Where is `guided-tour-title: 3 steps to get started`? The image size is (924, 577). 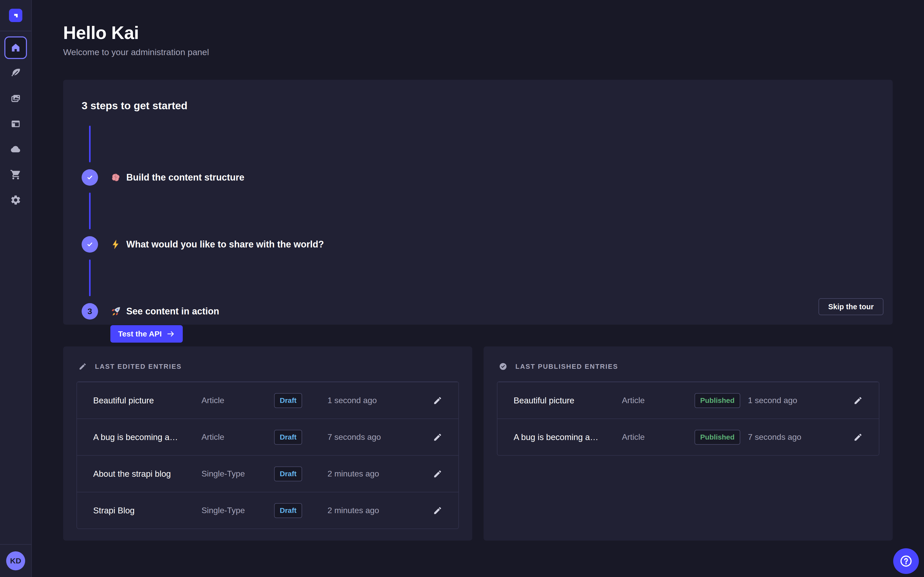 guided-tour-title: 3 steps to get started is located at coordinates (478, 106).